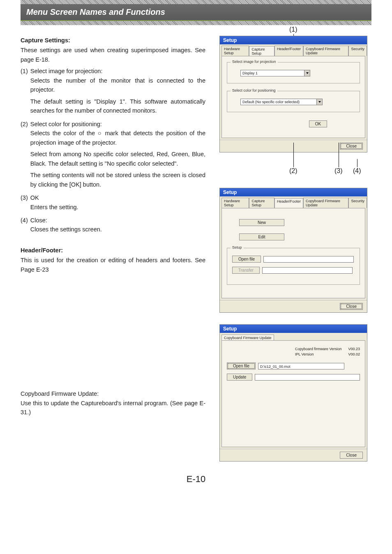  Describe the element at coordinates (113, 265) in the screenshot. I see `hf-body: This is used for the creation or editing…` at that location.